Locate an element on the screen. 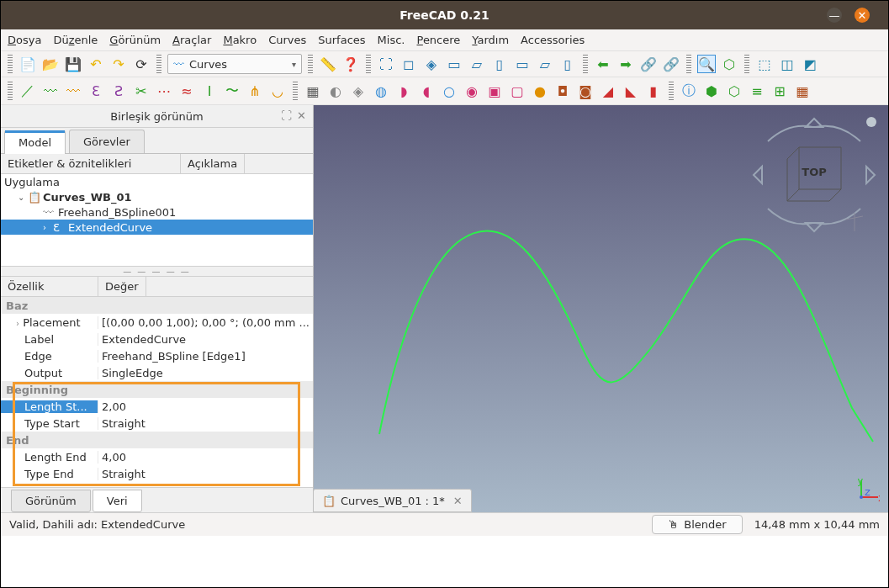  fit-all-icon: ⛶ is located at coordinates (386, 64).